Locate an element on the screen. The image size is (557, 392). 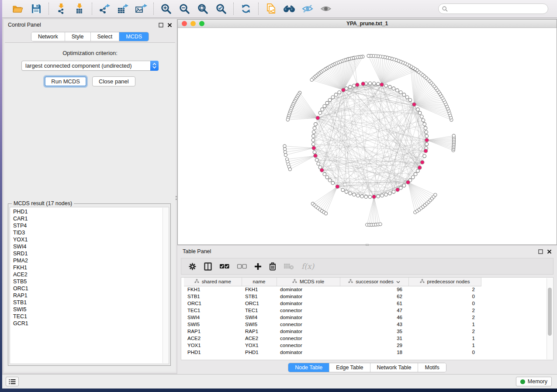
mcds-result-item: SRD1 is located at coordinates (91, 254).